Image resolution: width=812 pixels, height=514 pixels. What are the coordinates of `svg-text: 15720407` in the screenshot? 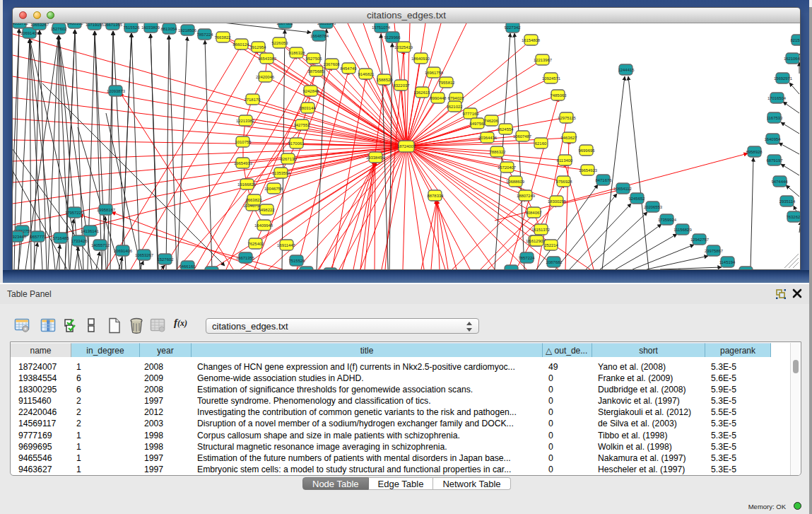 It's located at (507, 168).